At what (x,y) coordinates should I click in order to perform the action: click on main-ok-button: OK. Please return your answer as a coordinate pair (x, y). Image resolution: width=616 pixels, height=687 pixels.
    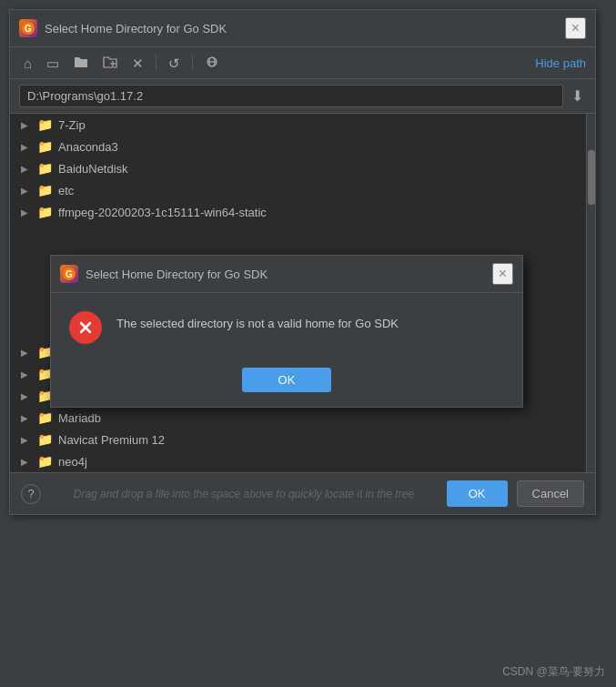
    Looking at the image, I should click on (477, 493).